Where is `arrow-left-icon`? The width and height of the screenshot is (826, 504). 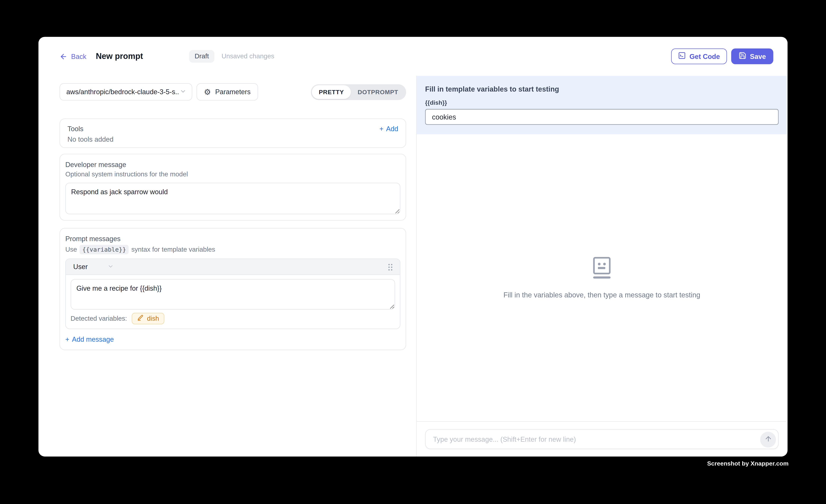
arrow-left-icon is located at coordinates (64, 56).